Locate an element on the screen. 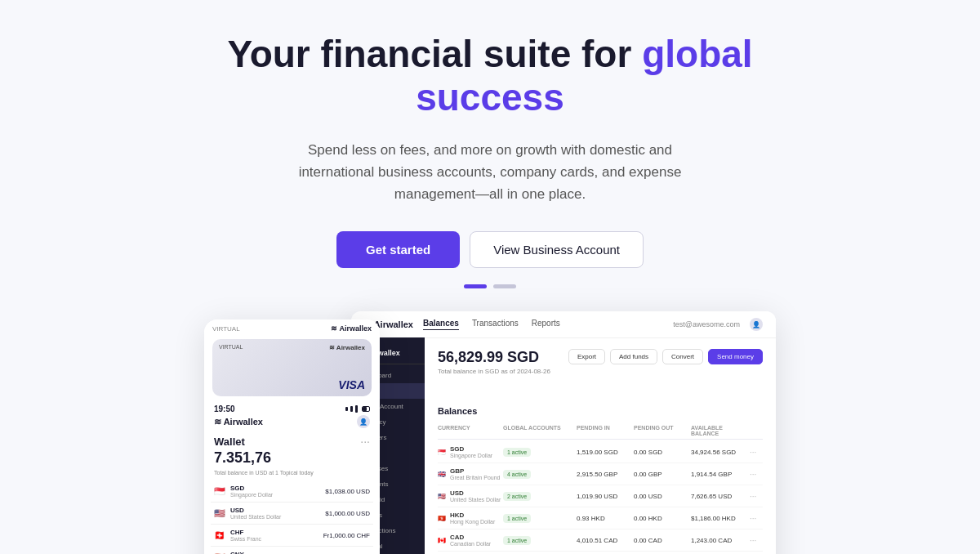 The width and height of the screenshot is (980, 554). flag-usd: 🇺🇸 is located at coordinates (220, 513).